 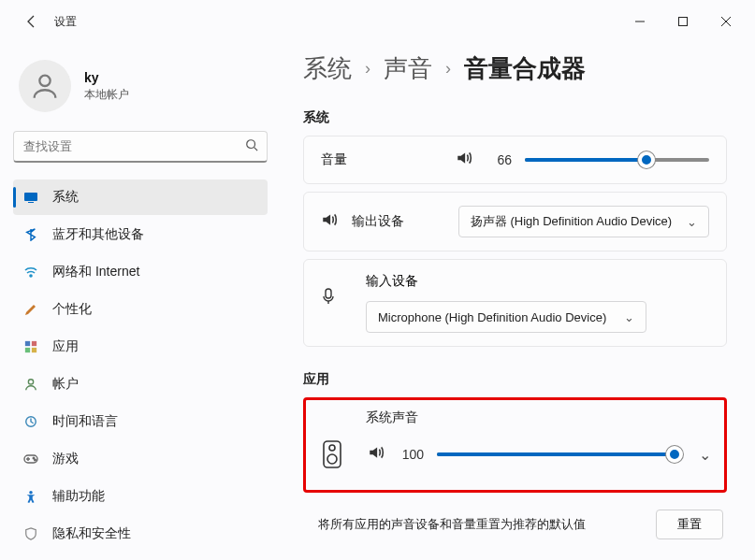 What do you see at coordinates (140, 459) in the screenshot?
I see `sidebar-item-gaming: 游戏` at bounding box center [140, 459].